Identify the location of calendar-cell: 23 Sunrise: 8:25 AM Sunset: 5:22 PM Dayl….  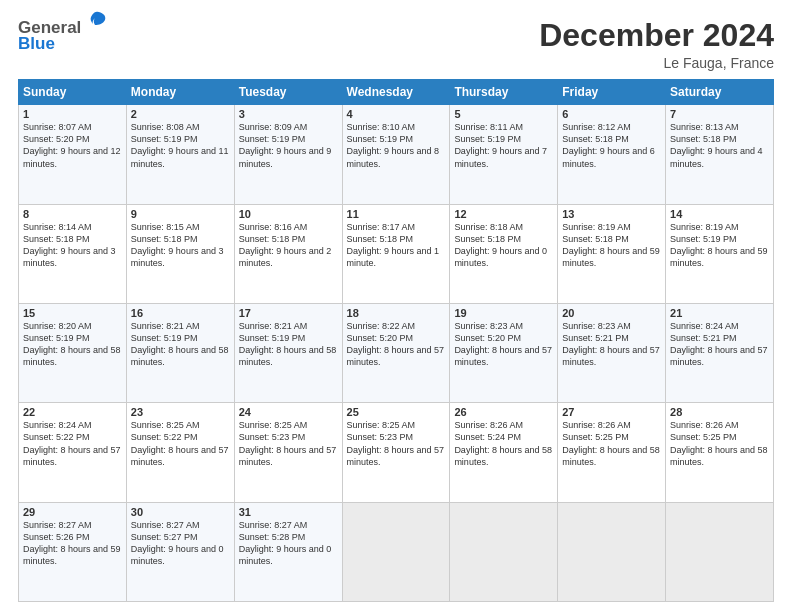
(180, 452).